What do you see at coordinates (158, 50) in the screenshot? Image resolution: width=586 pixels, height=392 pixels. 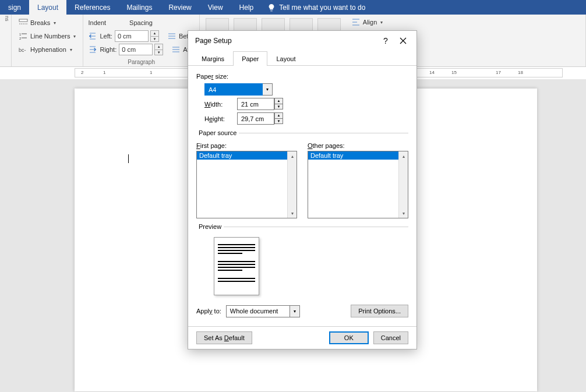 I see `indent-right-spinner: ▲▼` at bounding box center [158, 50].